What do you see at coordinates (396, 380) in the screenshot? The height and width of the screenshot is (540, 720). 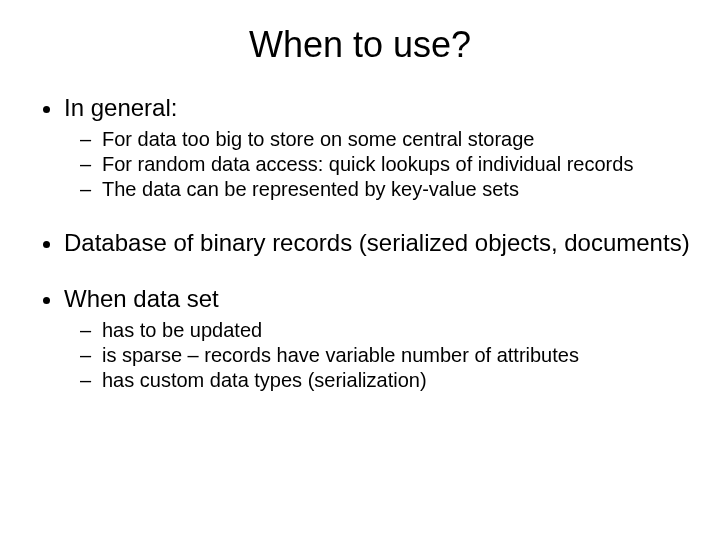 I see `sub-list-item: has custom data types (serialization)` at bounding box center [396, 380].